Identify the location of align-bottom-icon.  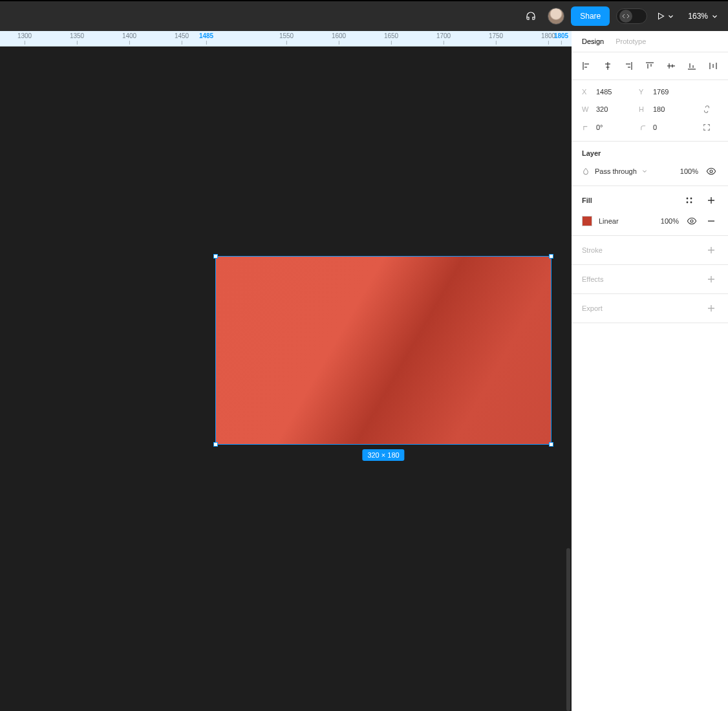
(692, 66).